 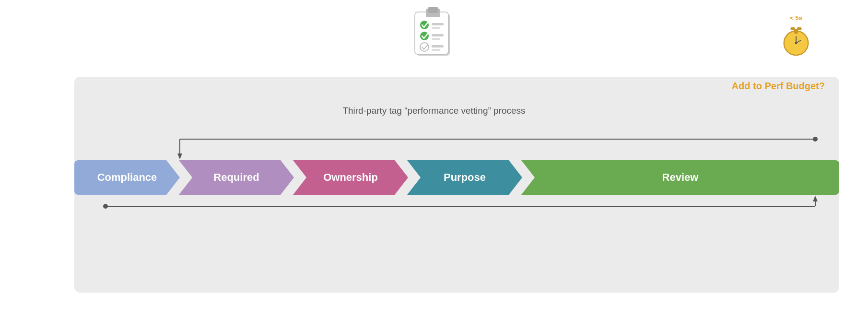 What do you see at coordinates (778, 86) in the screenshot?
I see `perf-budget-label: Add to Perf Budget?` at bounding box center [778, 86].